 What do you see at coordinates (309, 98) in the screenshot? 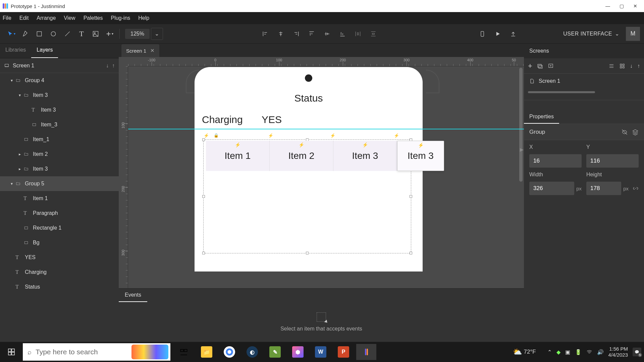
I see `status-title-text: Status` at bounding box center [309, 98].